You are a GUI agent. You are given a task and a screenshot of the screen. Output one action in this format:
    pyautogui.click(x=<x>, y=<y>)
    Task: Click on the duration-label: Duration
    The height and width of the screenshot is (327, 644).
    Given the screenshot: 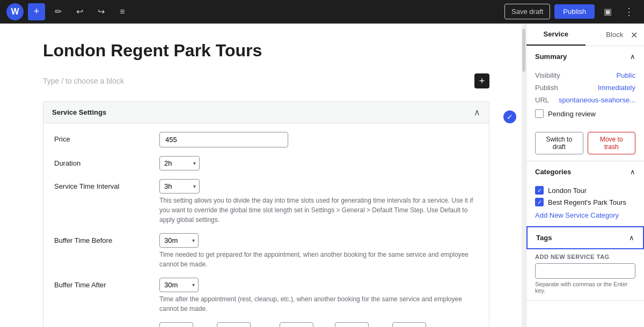 What is the action you would take?
    pyautogui.click(x=103, y=162)
    